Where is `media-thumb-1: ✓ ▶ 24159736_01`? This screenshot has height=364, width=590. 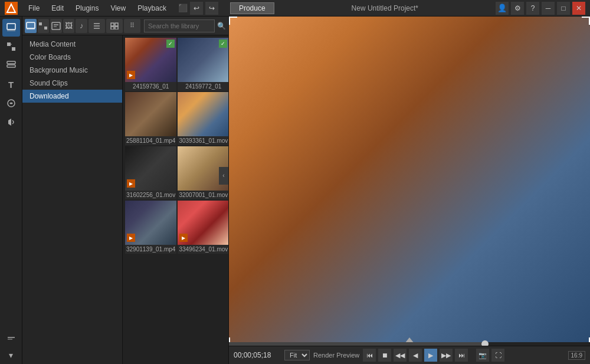
media-thumb-1: ✓ ▶ 24159736_01 is located at coordinates (151, 64).